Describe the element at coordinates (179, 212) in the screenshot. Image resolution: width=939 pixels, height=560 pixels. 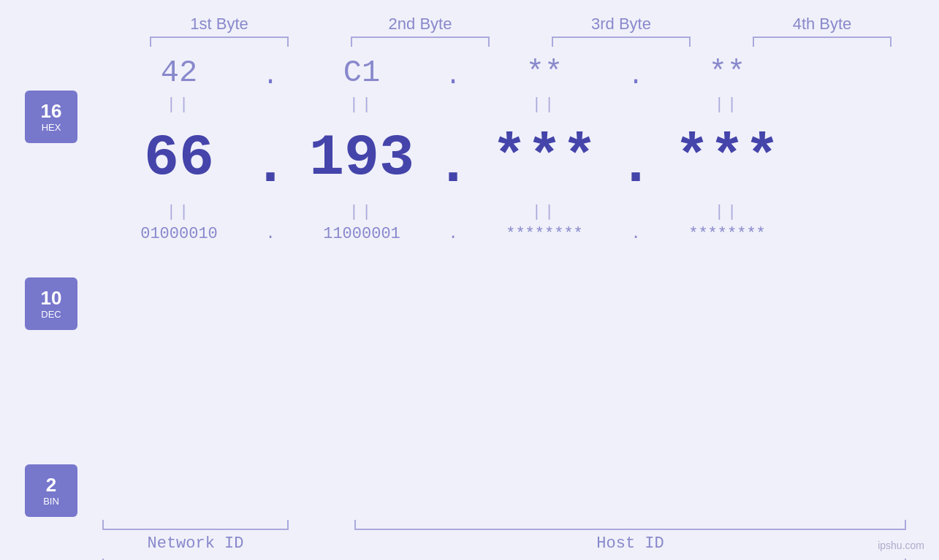
I see `eq-5: ||` at that location.